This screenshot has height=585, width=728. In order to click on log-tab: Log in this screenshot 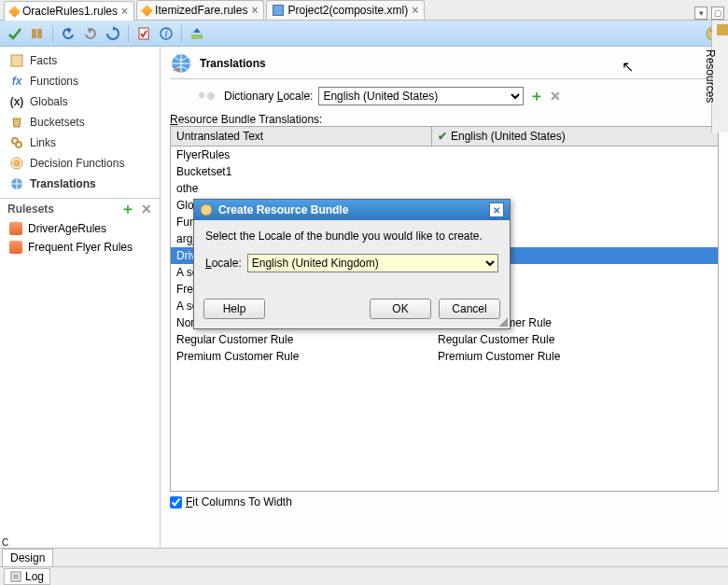, I will do `click(27, 577)`.